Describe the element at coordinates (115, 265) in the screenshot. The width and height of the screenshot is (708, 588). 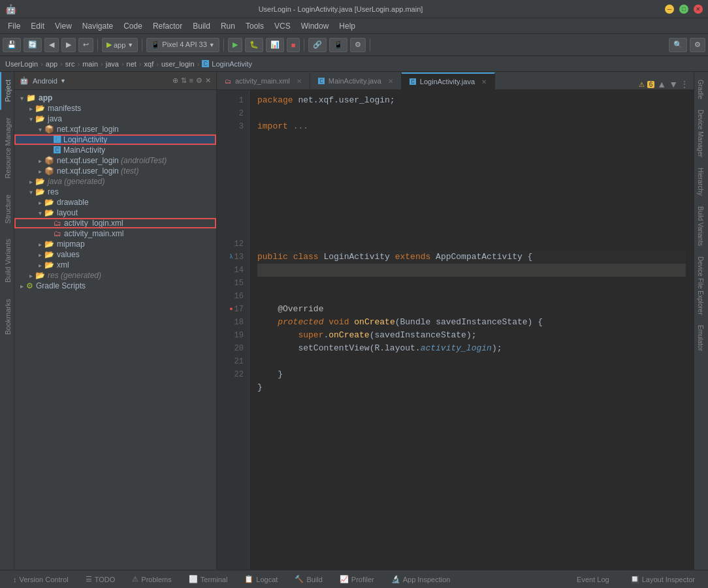
I see `tree-xml: ▸ 📂 xml` at that location.